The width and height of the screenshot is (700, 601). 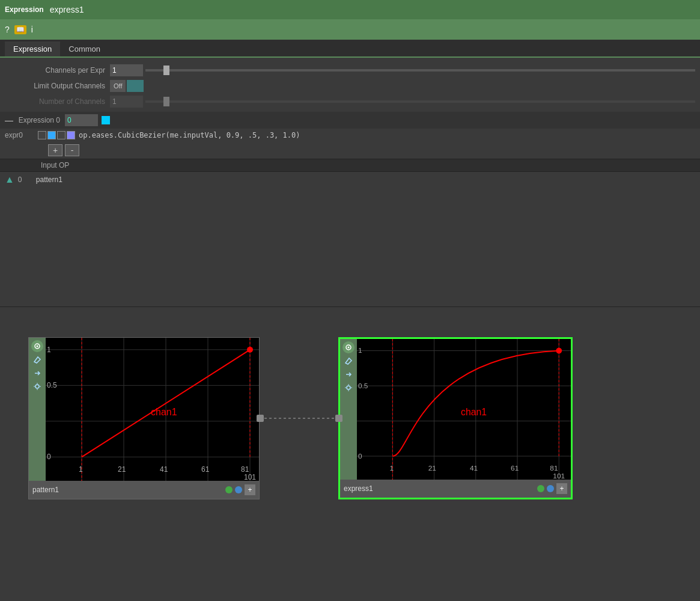 What do you see at coordinates (239, 490) in the screenshot?
I see `node-pattern1-dot-blue` at bounding box center [239, 490].